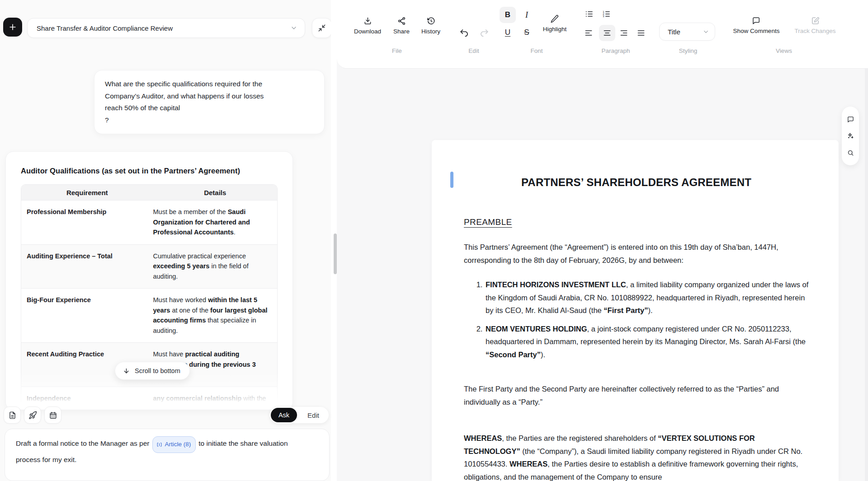 The height and width of the screenshot is (481, 868). What do you see at coordinates (646, 342) in the screenshot?
I see `party-item: NEOM VENTURES HOLDING, a joint-stock com…` at bounding box center [646, 342].